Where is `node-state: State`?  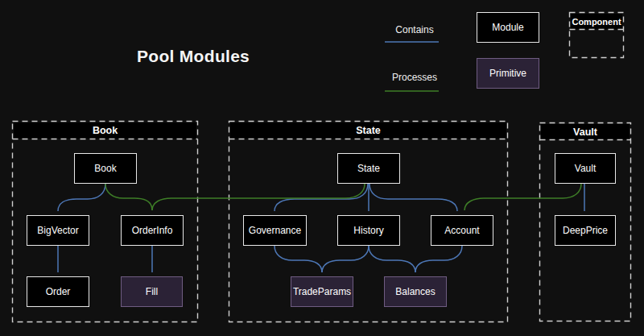
node-state: State is located at coordinates (369, 168).